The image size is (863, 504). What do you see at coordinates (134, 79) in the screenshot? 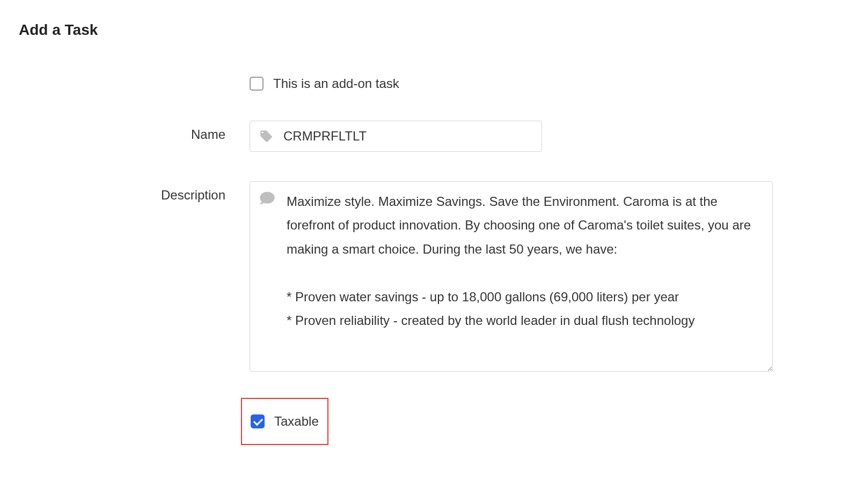
I see `addon-label-spacer` at bounding box center [134, 79].